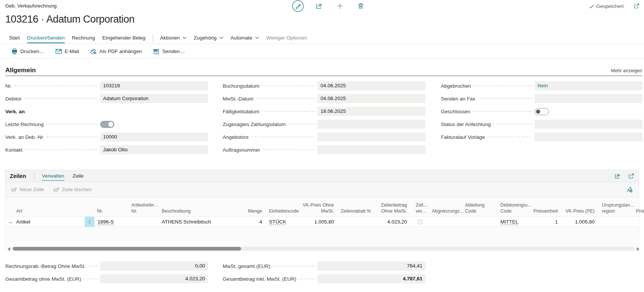 The image size is (644, 292). I want to click on field-rechnungsrabatt-value: 0,00, so click(154, 266).